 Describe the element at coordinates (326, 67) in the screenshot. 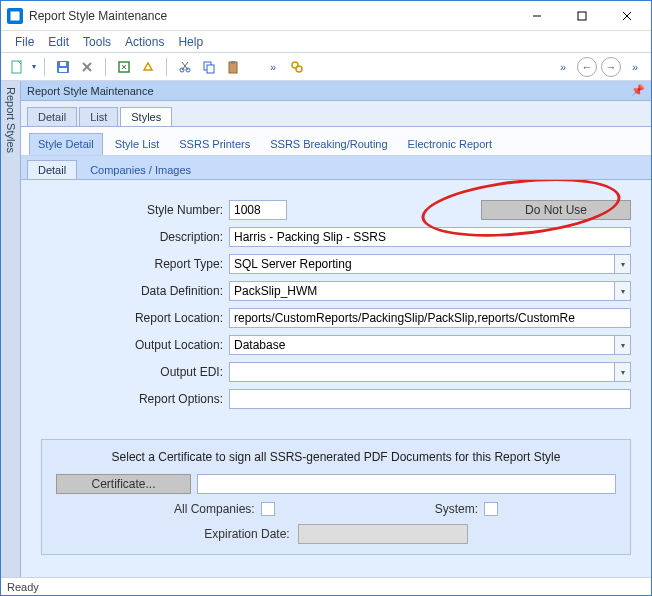

I see `toolbar: ▾ » » ← → »` at that location.